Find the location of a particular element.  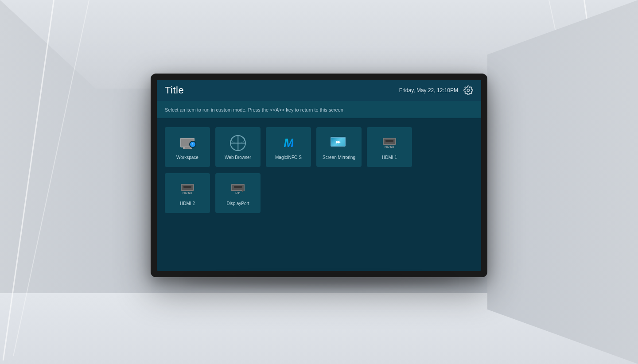

app-tile-workspace: Workspace is located at coordinates (187, 147).